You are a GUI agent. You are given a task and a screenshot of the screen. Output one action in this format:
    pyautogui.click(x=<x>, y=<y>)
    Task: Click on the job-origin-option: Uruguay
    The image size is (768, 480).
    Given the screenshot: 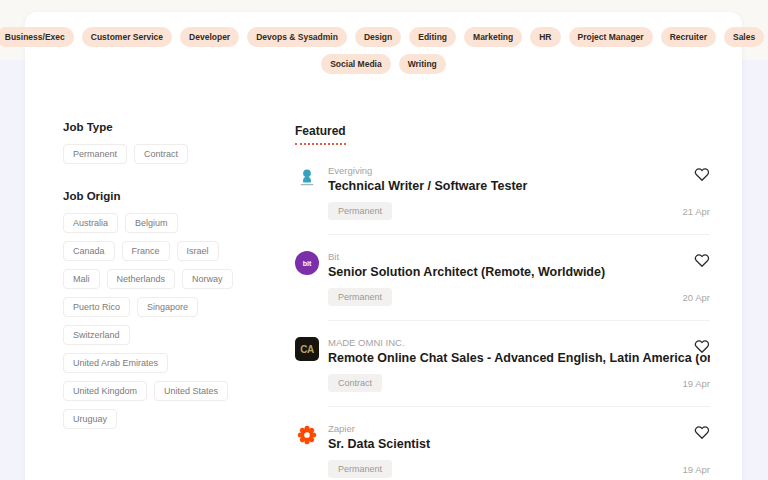 What is the action you would take?
    pyautogui.click(x=90, y=419)
    